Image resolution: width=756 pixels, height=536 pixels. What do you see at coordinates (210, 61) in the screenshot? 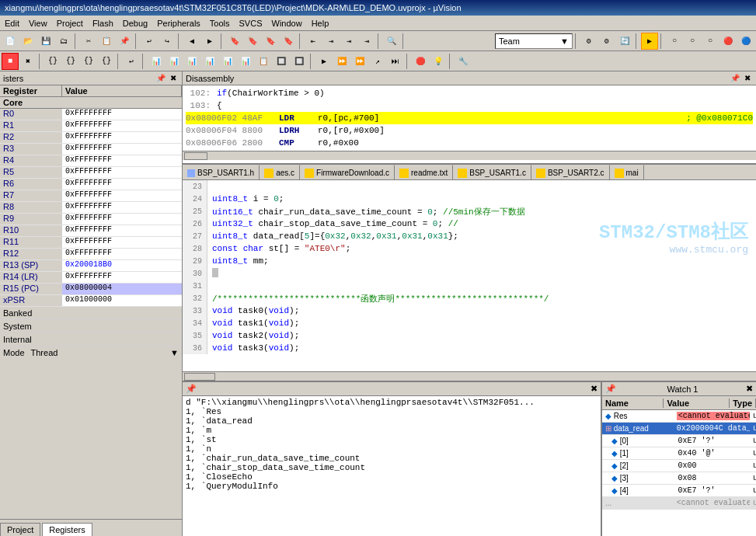
I see `tb2-d4: 📊` at bounding box center [210, 61].